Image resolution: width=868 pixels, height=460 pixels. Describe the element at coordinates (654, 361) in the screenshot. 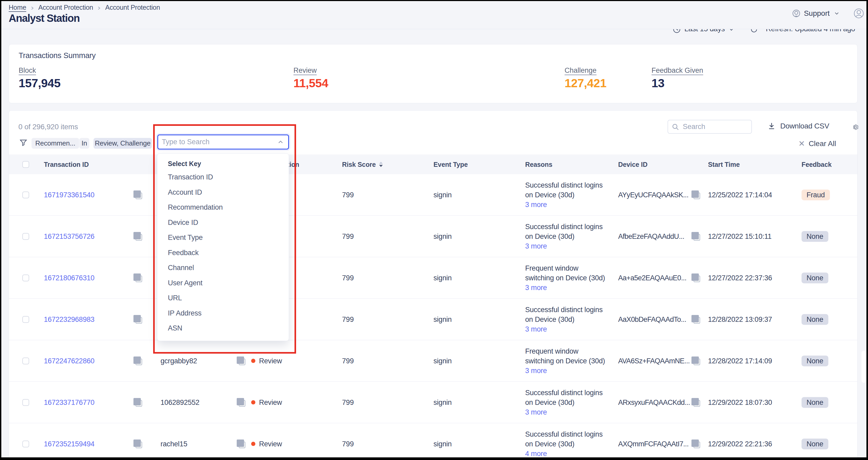

I see `device-id-cell: AVA6Sz+FAQAAmNE...` at that location.